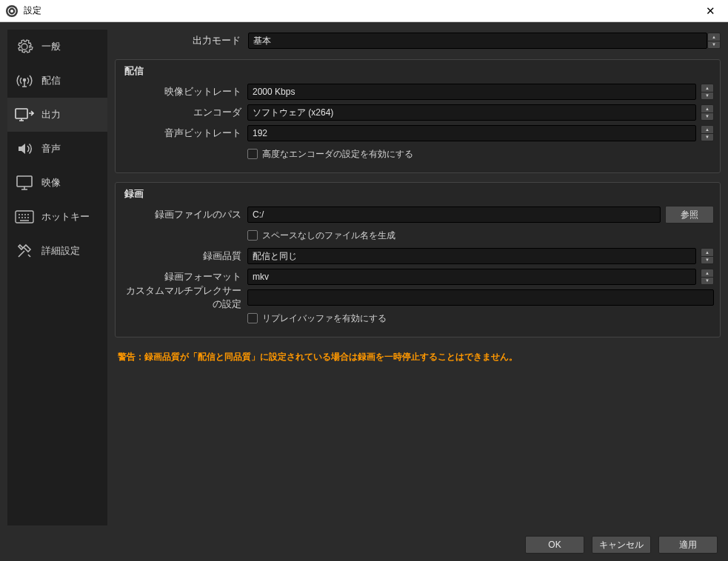 Image resolution: width=728 pixels, height=561 pixels. Describe the element at coordinates (418, 194) in the screenshot. I see `recording-title: 録画` at that location.